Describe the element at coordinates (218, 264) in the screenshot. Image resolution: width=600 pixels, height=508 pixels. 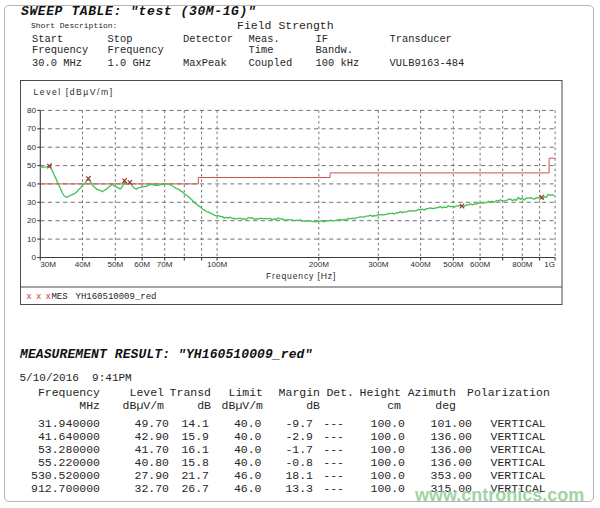
I see `svg-text: 100M` at that location.